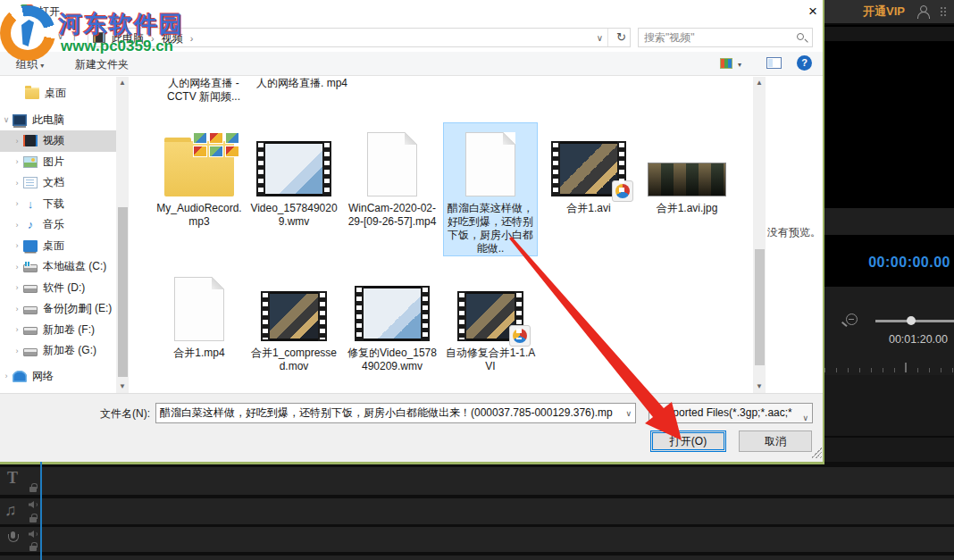 The image size is (954, 560). I want to click on file-item-wincam: WinCam-2020-02-29-[09-26-57].mp4, so click(392, 178).